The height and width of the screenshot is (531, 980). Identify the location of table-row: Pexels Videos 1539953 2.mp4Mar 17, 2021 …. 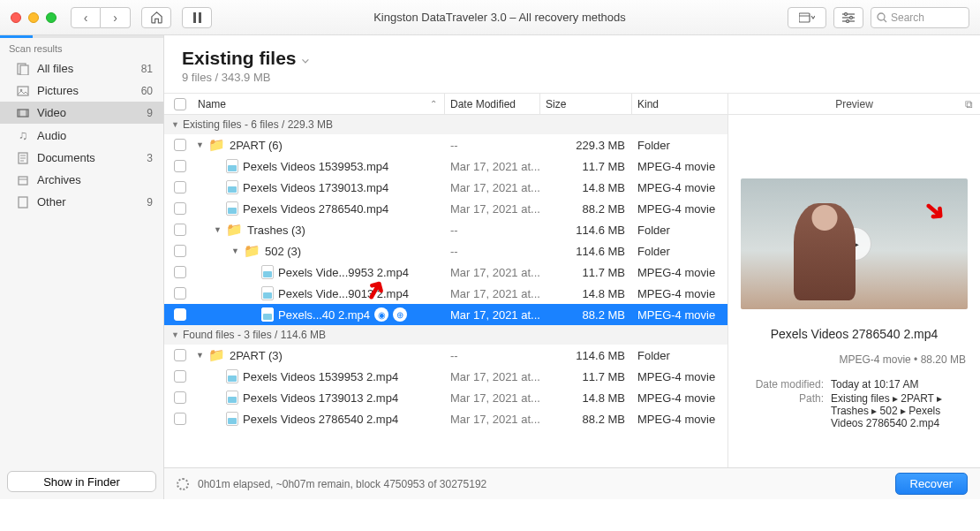
(446, 376).